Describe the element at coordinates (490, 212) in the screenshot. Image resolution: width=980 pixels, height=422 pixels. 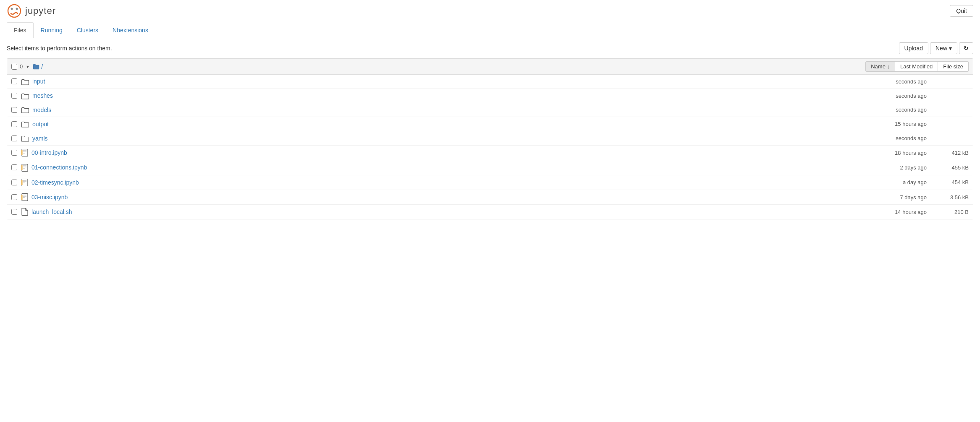
I see `table-row: launch_local.sh14 hours ago210 B` at that location.